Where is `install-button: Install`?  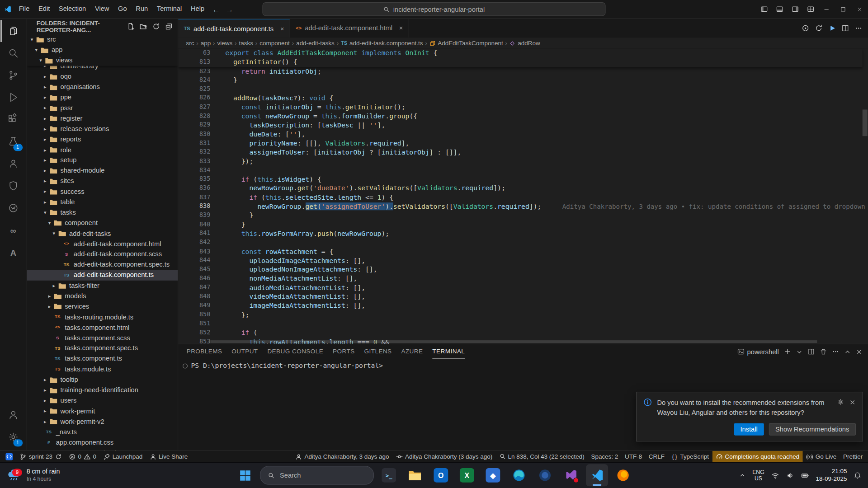
install-button: Install is located at coordinates (749, 429).